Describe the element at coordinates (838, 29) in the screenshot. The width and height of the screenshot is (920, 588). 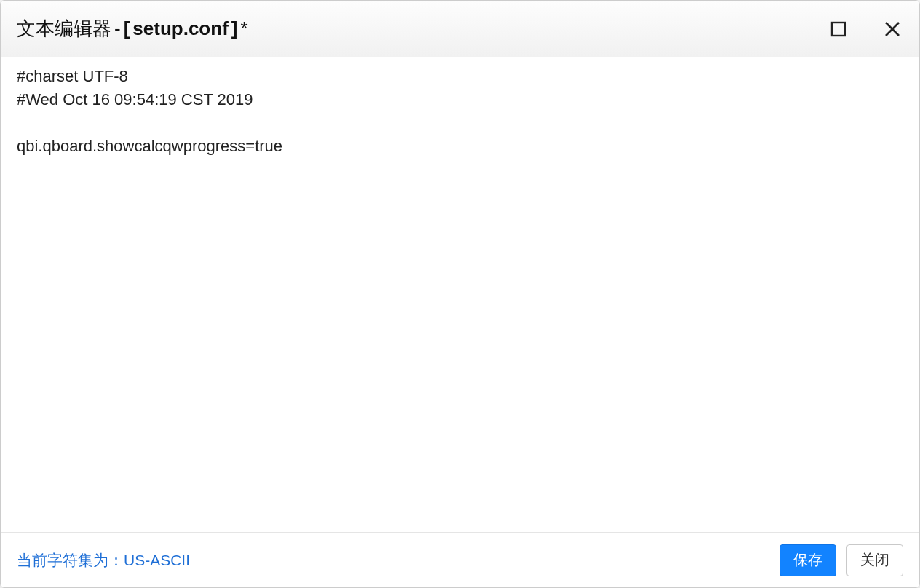
I see `maximize-button` at that location.